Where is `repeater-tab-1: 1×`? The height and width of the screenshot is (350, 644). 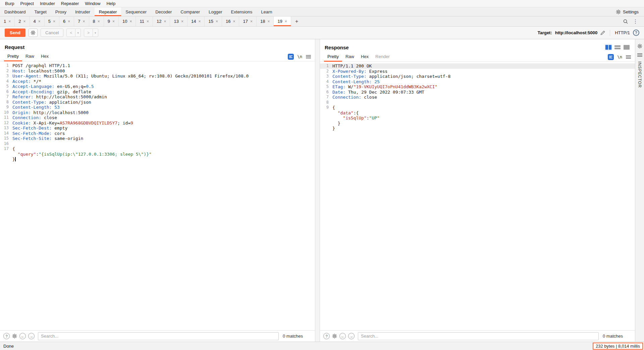 repeater-tab-1: 1× is located at coordinates (7, 21).